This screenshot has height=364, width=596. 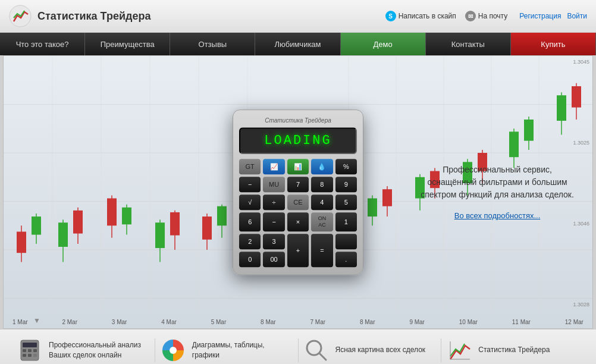 I want to click on y-label-1: 1.3045, so click(x=581, y=62).